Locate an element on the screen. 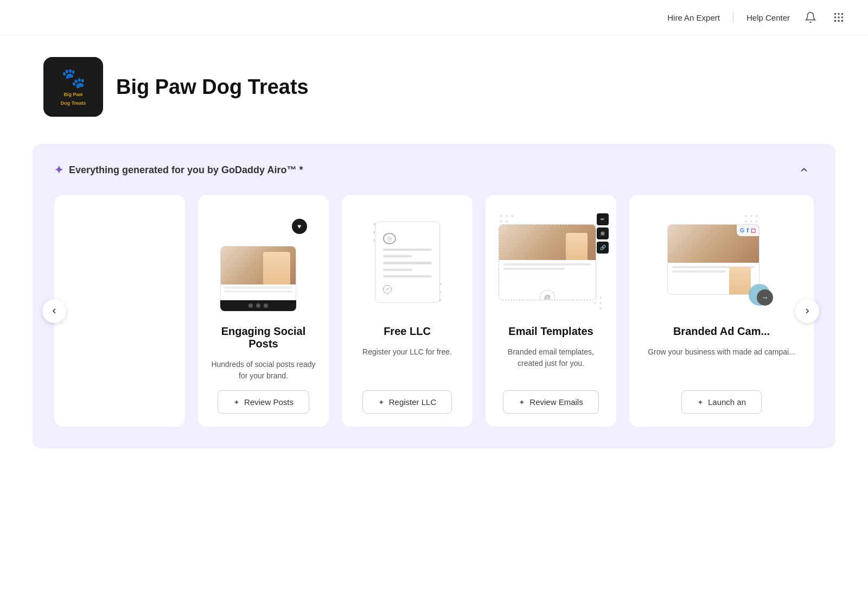 Image resolution: width=868 pixels, height=614 pixels. paw-icon: 🐾 is located at coordinates (74, 78).